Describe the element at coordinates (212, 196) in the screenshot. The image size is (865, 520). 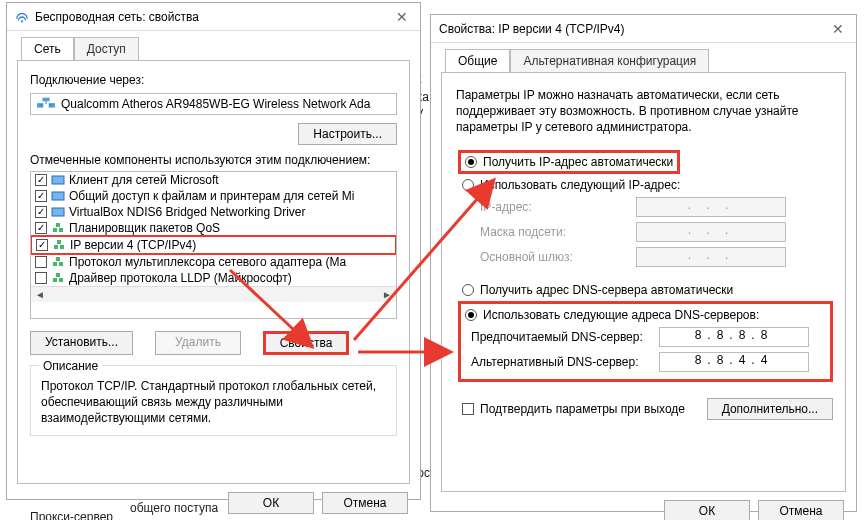
I see `list-item-label: Общий доступ к файлам и принтерам для се…` at that location.